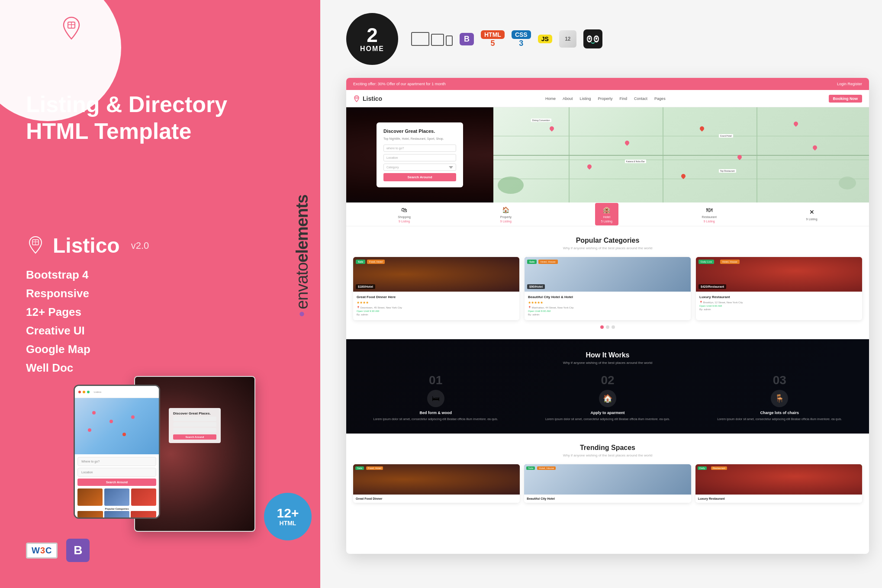 This screenshot has width=882, height=588. I want to click on trending-card-1-img: Sale Food, Hotel, so click(436, 479).